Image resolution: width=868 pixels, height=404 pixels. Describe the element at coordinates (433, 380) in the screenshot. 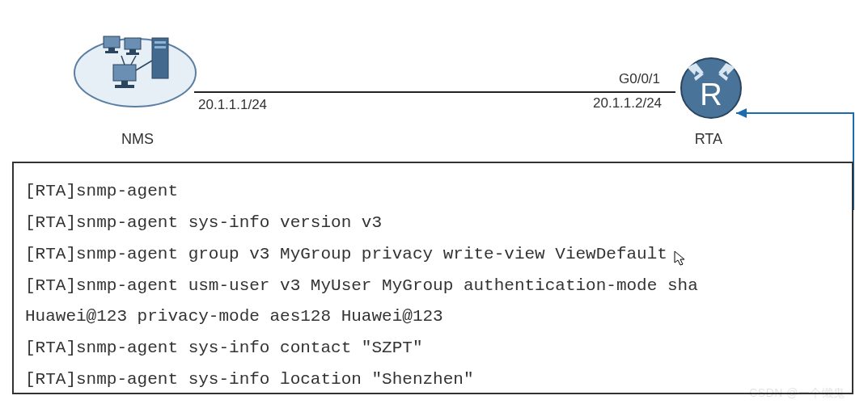

I see `config-line: [RTA]snmp-agent sys-info location "Shenz…` at that location.